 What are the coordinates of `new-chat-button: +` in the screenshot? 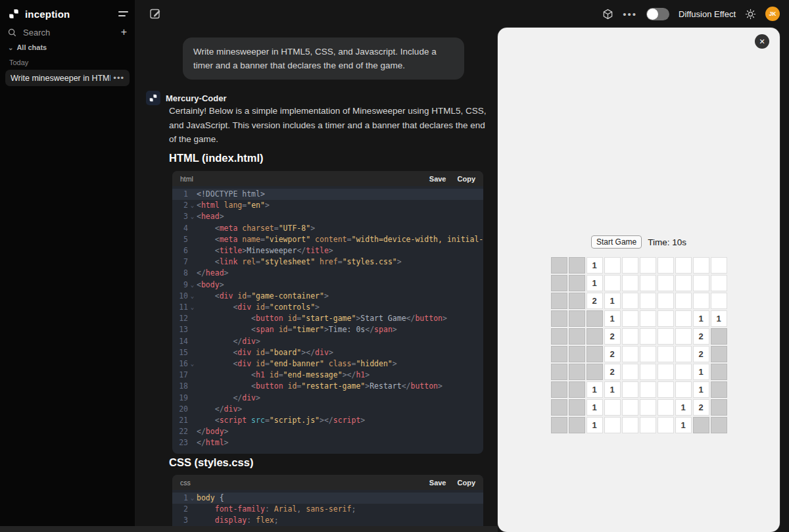 It's located at (124, 32).